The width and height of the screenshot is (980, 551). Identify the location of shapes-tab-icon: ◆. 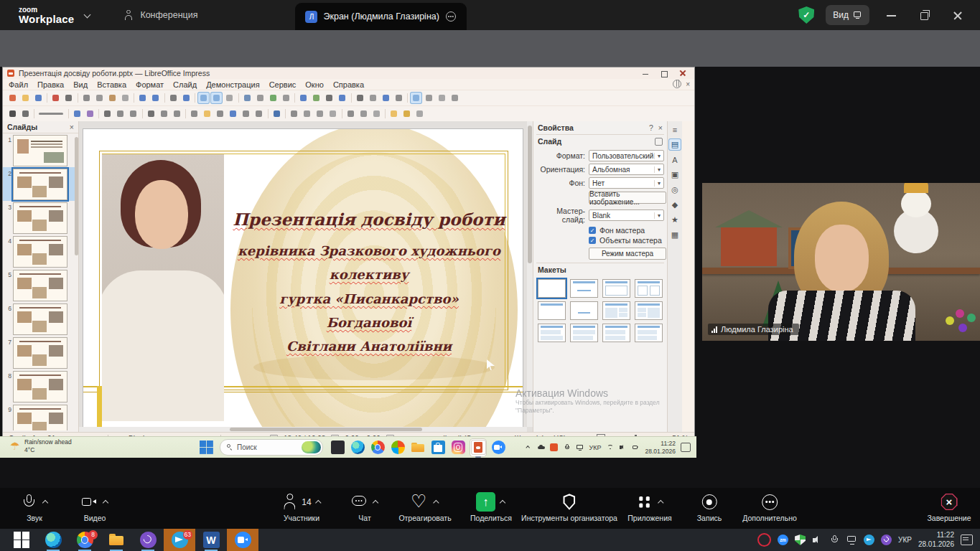
(675, 205).